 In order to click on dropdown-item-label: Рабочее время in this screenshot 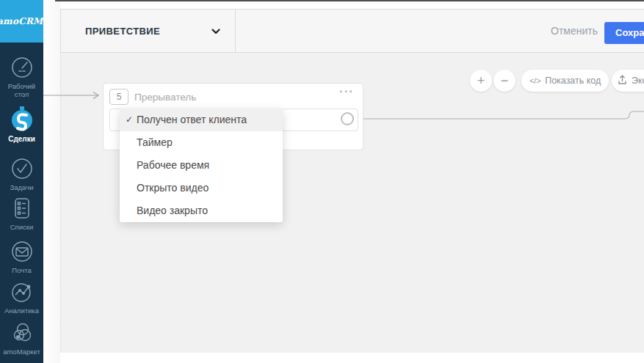, I will do `click(173, 165)`.